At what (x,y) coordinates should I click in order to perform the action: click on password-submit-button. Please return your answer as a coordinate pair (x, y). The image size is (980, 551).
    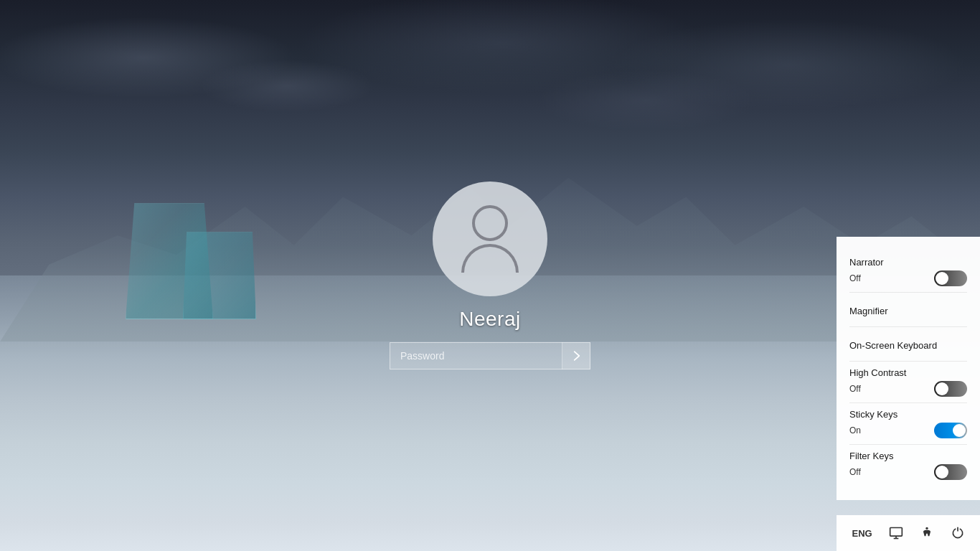
    Looking at the image, I should click on (576, 356).